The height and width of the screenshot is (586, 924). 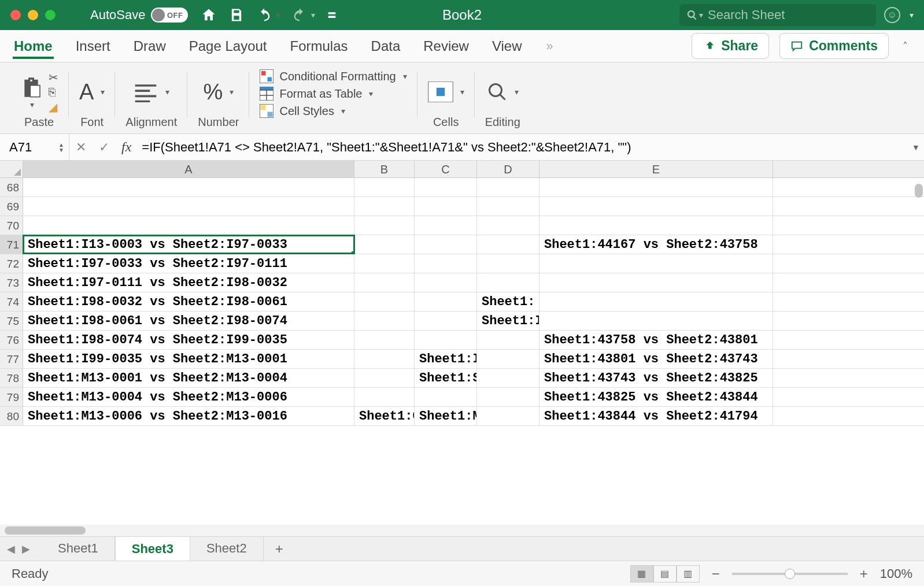 What do you see at coordinates (916, 147) in the screenshot?
I see `expand-formula-bar: ▼` at bounding box center [916, 147].